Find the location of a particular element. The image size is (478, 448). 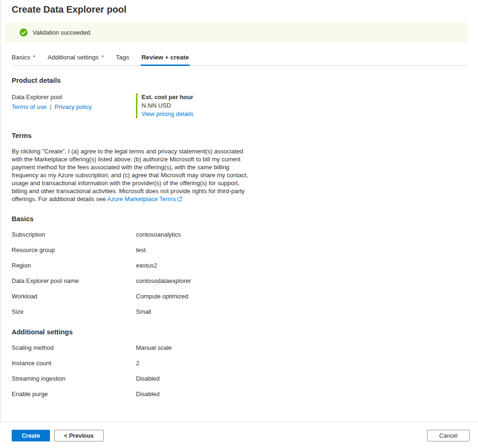

page-title: Create Data Explorer pool is located at coordinates (245, 9).